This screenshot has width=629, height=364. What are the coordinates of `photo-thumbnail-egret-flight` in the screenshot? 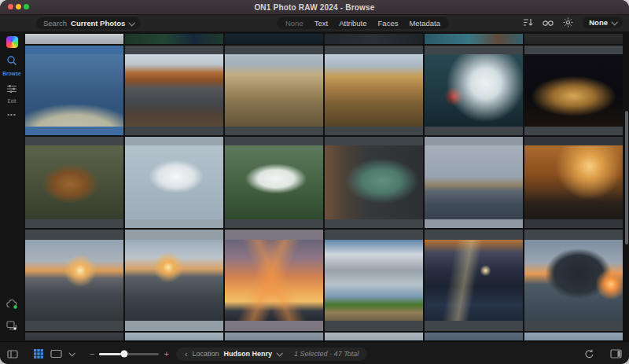 It's located at (274, 182).